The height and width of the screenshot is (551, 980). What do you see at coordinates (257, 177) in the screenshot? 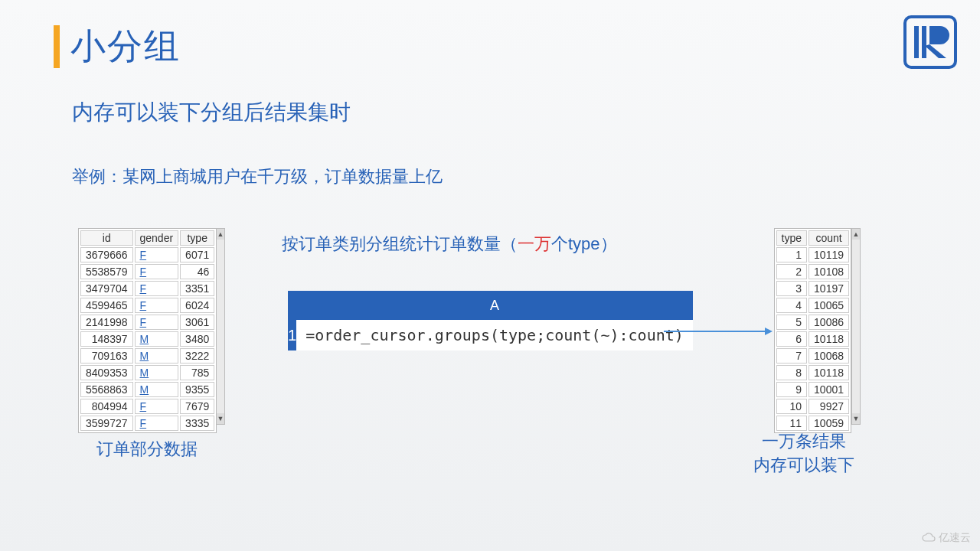
I see `example-text: 举例：某网上商城用户在千万级，订单数据量上亿` at bounding box center [257, 177].